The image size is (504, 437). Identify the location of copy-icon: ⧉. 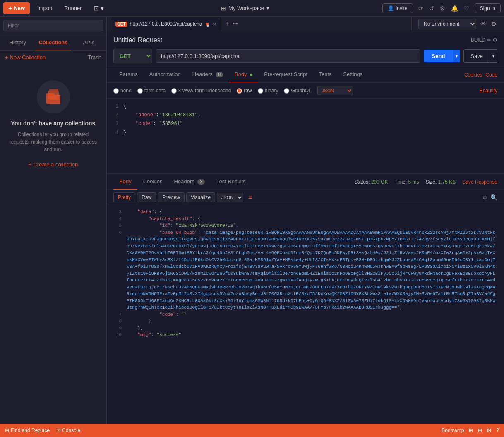
(485, 198).